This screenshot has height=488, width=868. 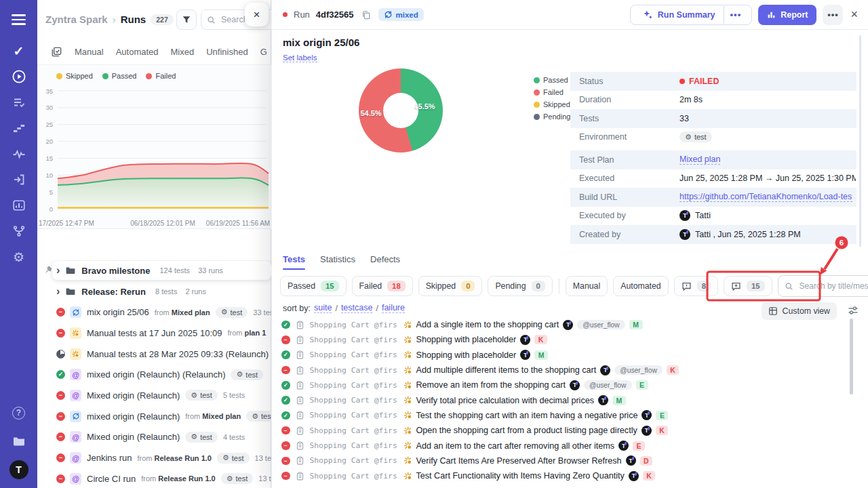 I want to click on project-name: Zyntra Spark, so click(x=77, y=19).